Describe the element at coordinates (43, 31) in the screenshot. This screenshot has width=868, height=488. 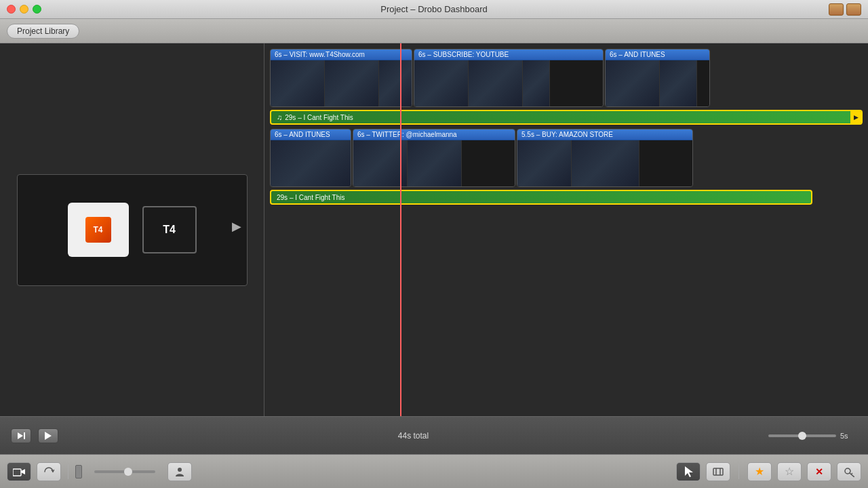
I see `project-library-button: Project Library` at that location.